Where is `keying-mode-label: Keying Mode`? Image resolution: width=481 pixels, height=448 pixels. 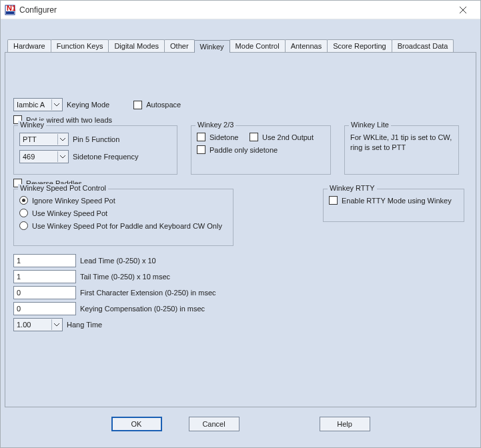
keying-mode-label: Keying Mode is located at coordinates (88, 105).